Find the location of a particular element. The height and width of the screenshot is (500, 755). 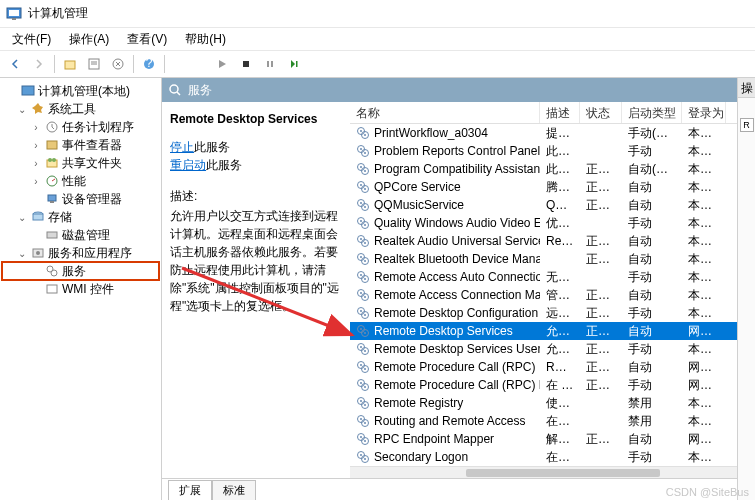

service-row: Remote Desktop Configuration远程...正在...手动… is located at coordinates (544, 313).